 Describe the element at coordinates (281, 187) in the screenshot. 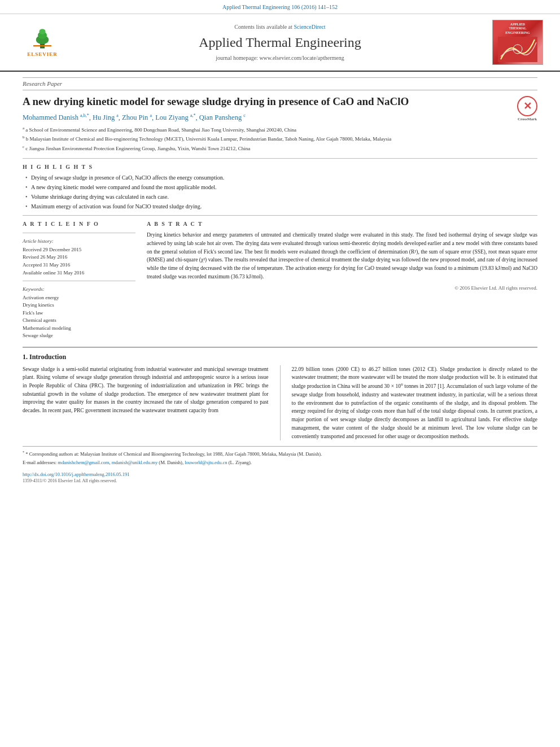

I see `highlight-item: A new drying kinetic model were compared…` at that location.